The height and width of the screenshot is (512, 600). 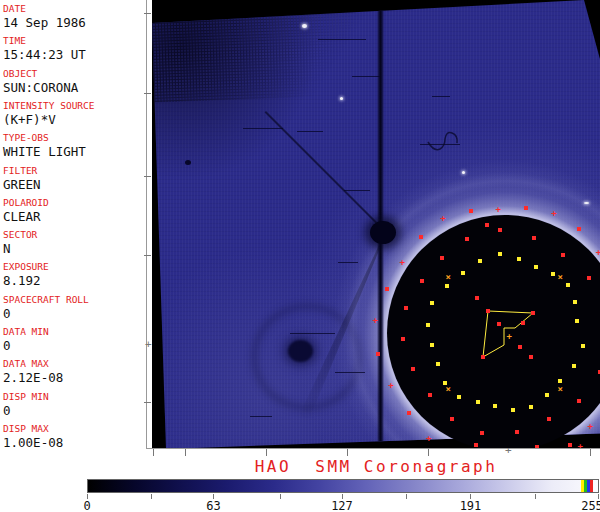 I want to click on field-value: 0, so click(x=74, y=314).